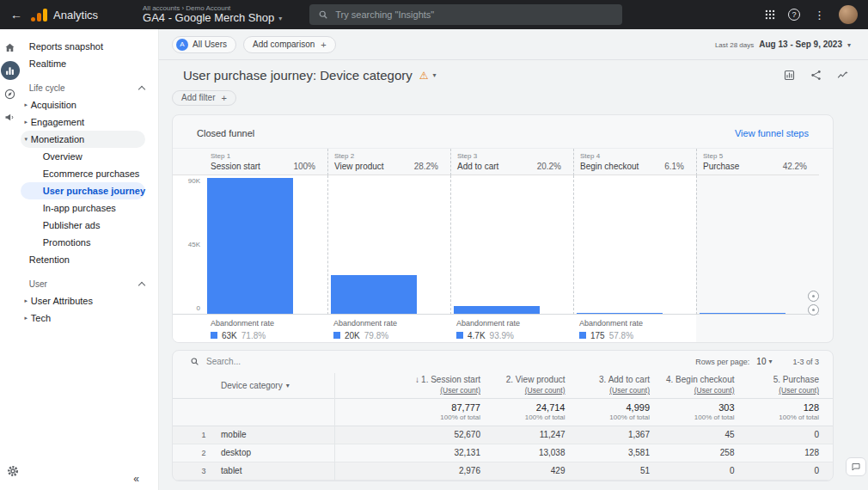 This screenshot has width=868, height=490. I want to click on sidebar-item-reports-snapshot: Reports snapshot, so click(83, 46).